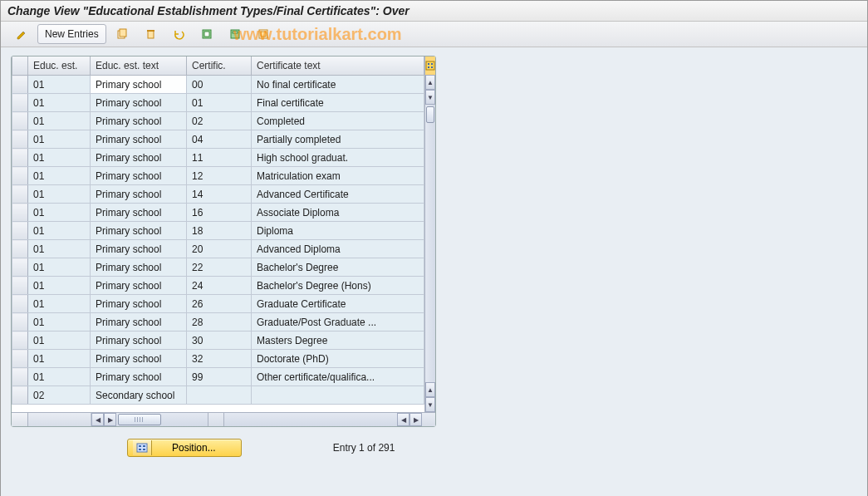 This screenshot has height=496, width=868. What do you see at coordinates (338, 213) in the screenshot?
I see `cell-cert-text: Associate Diploma` at bounding box center [338, 213].